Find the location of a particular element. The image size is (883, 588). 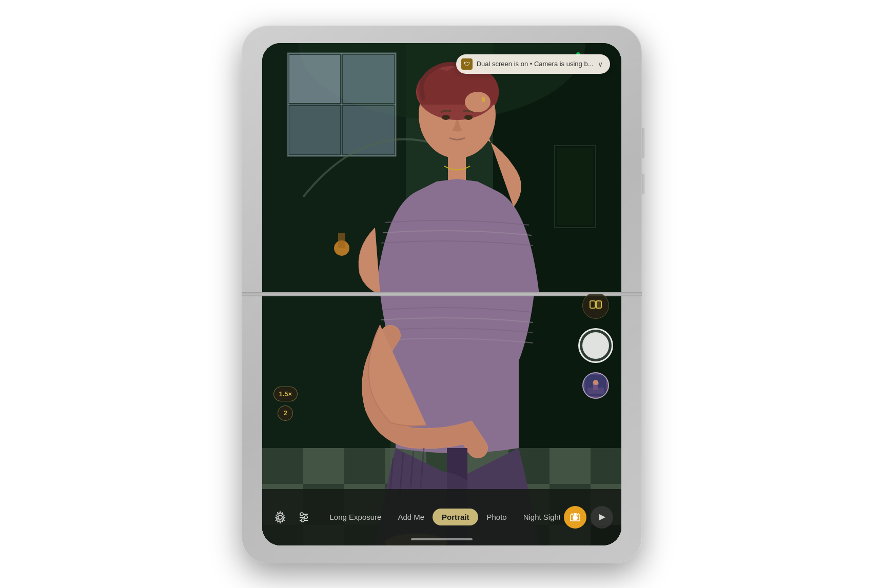

photo-mode-button is located at coordinates (575, 517).